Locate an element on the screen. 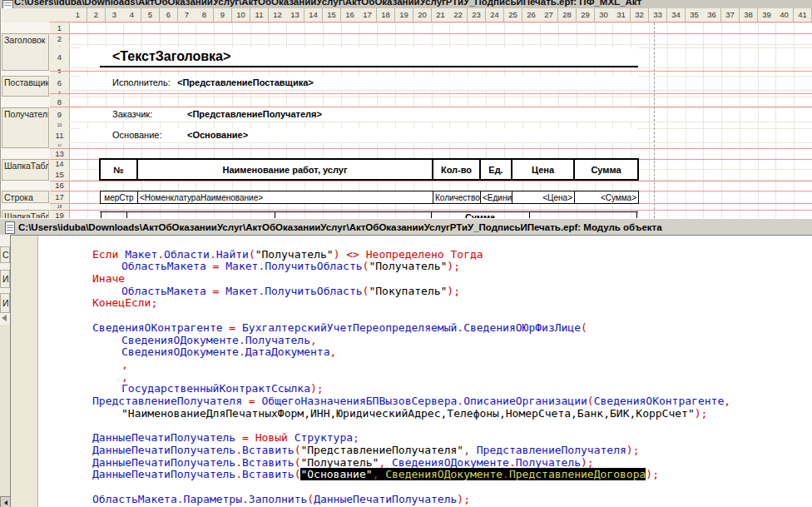  column-header: 39 is located at coordinates (767, 15).